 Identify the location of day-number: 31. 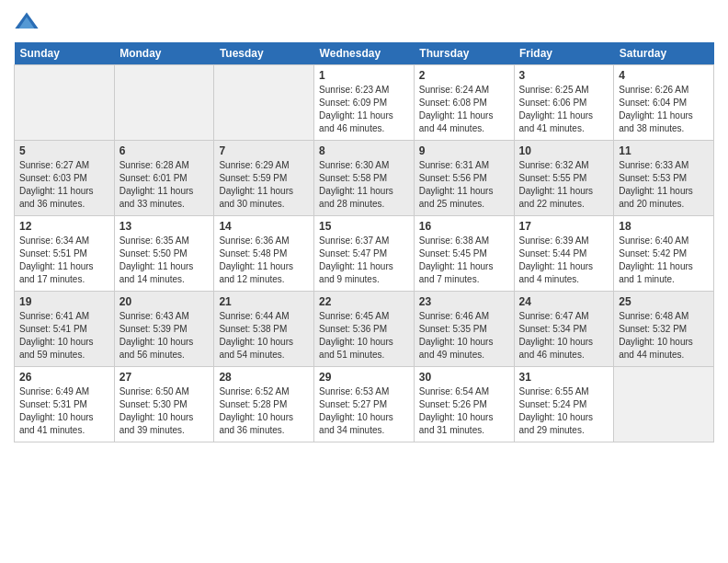
(564, 377).